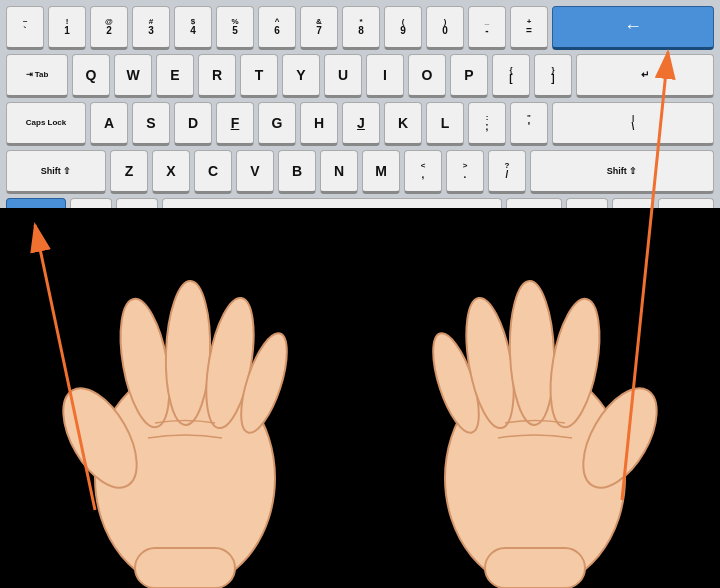 This screenshot has height=588, width=720. I want to click on key-2: @2, so click(109, 28).